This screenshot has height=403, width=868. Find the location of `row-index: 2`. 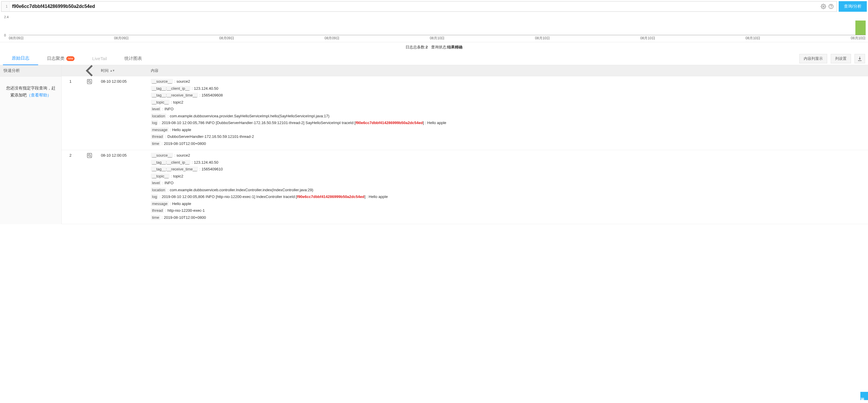

row-index: 2 is located at coordinates (70, 187).